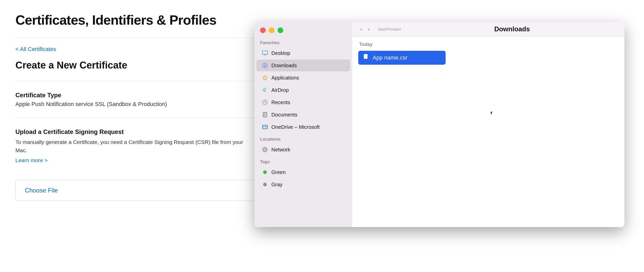  What do you see at coordinates (265, 127) in the screenshot?
I see `onedrive-icon` at bounding box center [265, 127].